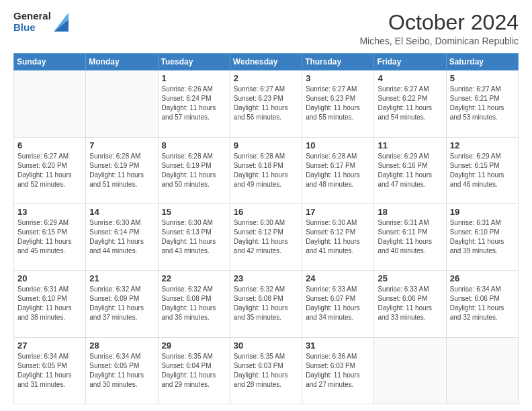 Image resolution: width=532 pixels, height=411 pixels. I want to click on col-wednesday: Wednesday, so click(266, 62).